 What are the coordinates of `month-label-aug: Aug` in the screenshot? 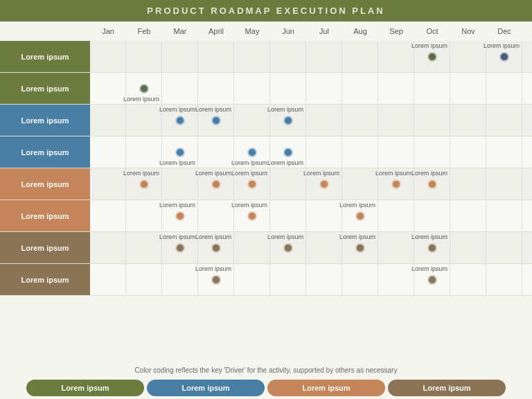 It's located at (360, 31).